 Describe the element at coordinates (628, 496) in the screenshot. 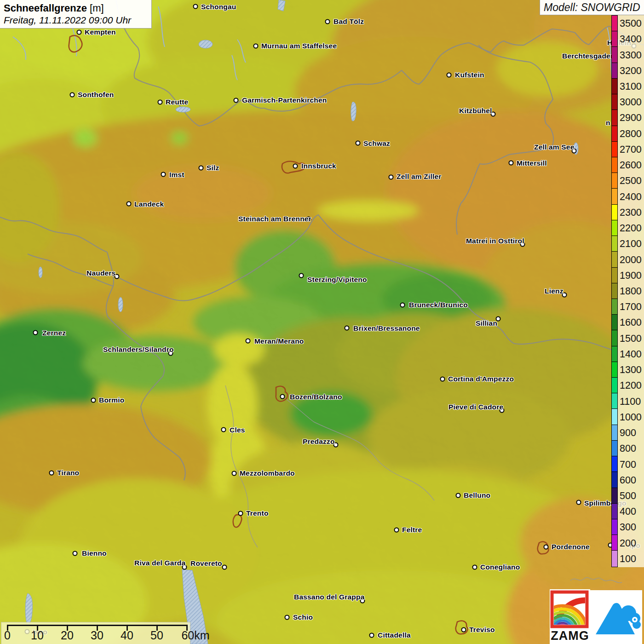

I see `colorbar-value: 500` at that location.